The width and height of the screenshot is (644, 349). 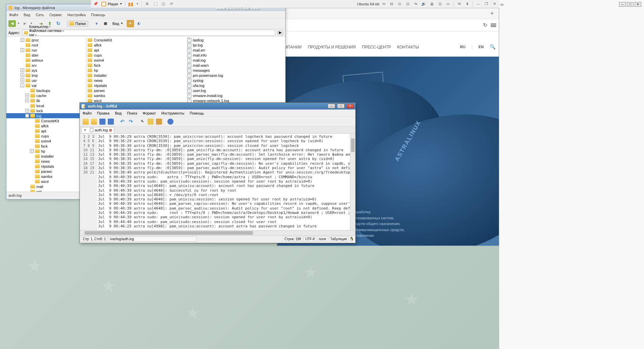 I want to click on list-item: messages, so click(x=236, y=70).